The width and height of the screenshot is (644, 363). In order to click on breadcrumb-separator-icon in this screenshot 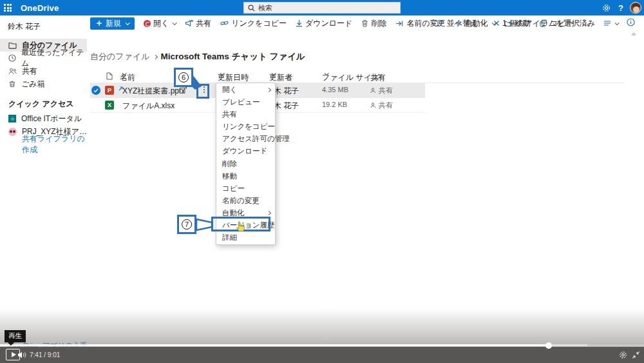, I will do `click(155, 57)`.